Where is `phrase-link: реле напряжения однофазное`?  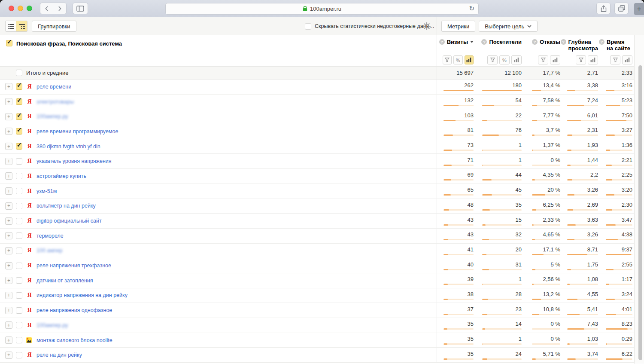 phrase-link: реле напряжения однофазное is located at coordinates (74, 310).